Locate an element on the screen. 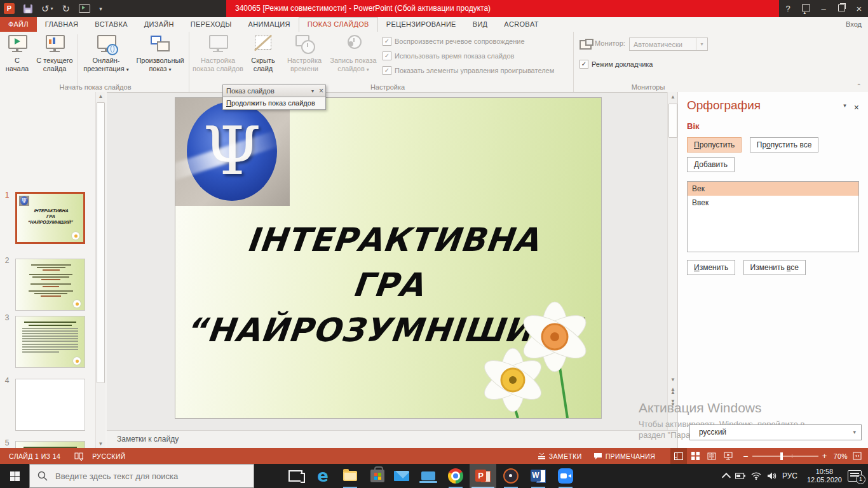 The width and height of the screenshot is (868, 488). tab-file: ФАЙЛ is located at coordinates (18, 24).